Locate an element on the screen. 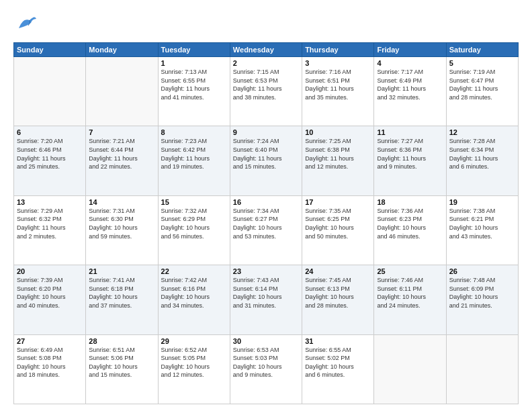 This screenshot has height=411, width=532. day-number: 29 is located at coordinates (194, 341).